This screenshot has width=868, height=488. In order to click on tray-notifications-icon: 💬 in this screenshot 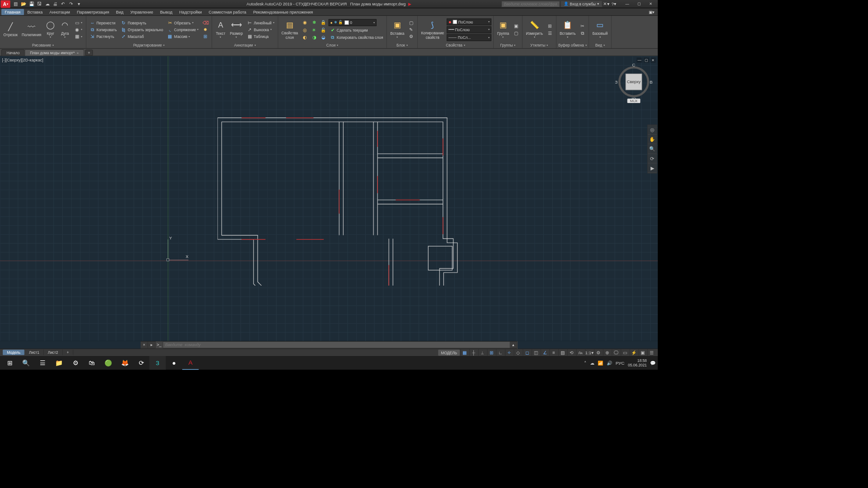, I will do `click(653, 363)`.